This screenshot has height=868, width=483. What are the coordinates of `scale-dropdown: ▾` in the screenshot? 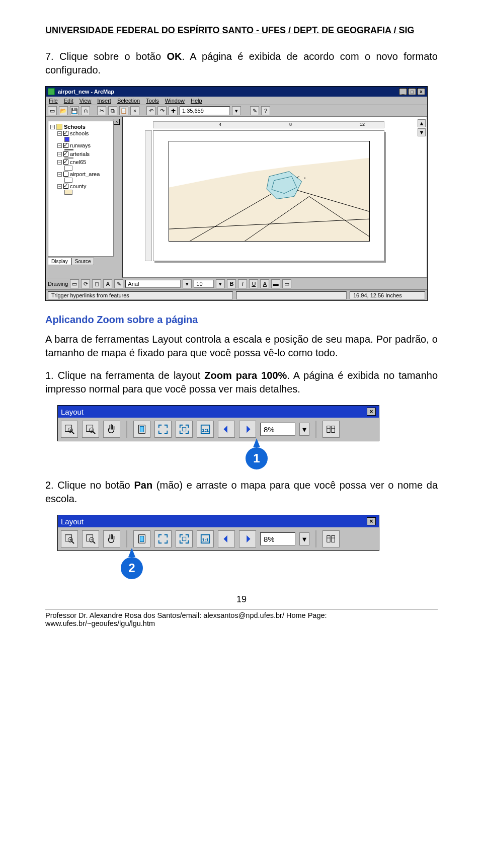 It's located at (236, 111).